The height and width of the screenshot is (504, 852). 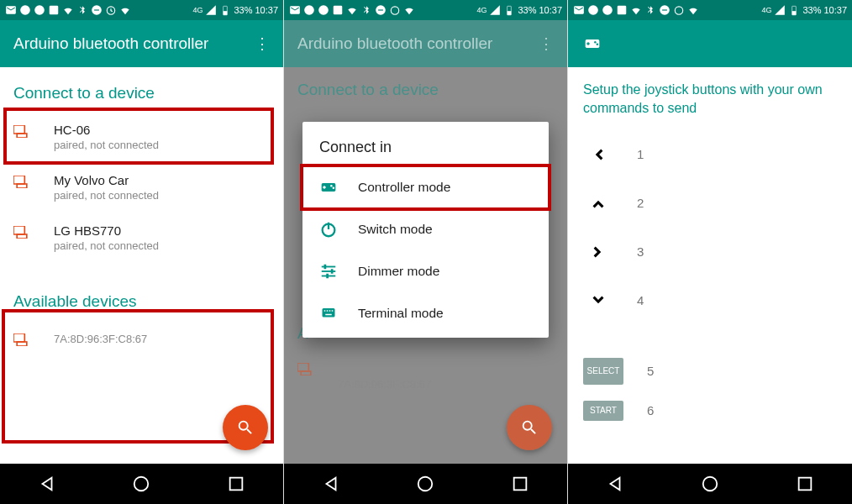 What do you see at coordinates (141, 239) in the screenshot?
I see `device-item-lg: LG HBS770 paired, not connected` at bounding box center [141, 239].